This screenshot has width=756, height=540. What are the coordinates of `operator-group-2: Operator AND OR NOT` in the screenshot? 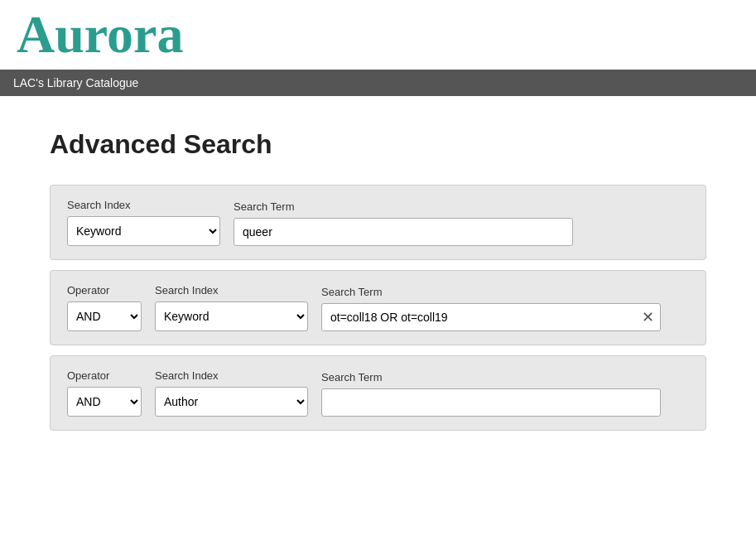 It's located at (104, 308).